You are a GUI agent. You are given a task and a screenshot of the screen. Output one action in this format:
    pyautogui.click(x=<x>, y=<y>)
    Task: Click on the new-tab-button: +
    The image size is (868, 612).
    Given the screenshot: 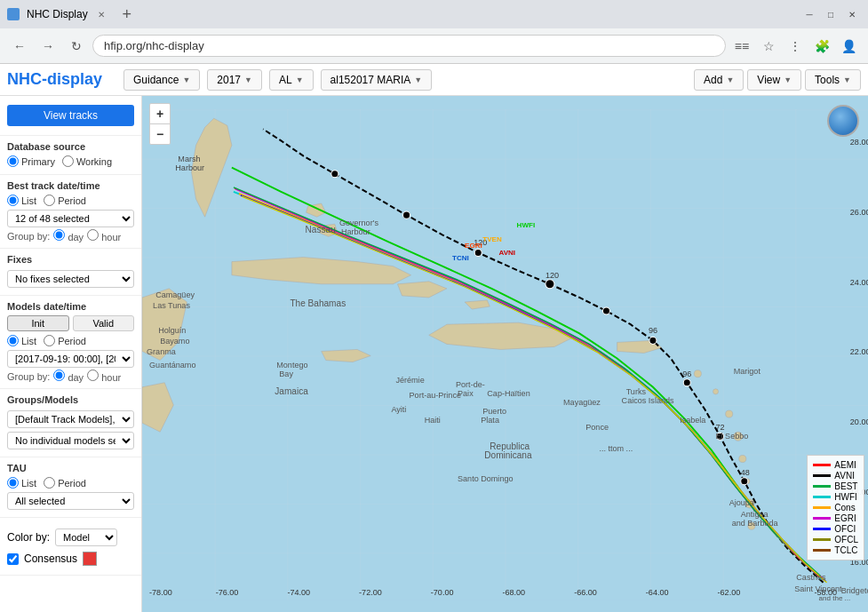 What is the action you would take?
    pyautogui.click(x=127, y=14)
    